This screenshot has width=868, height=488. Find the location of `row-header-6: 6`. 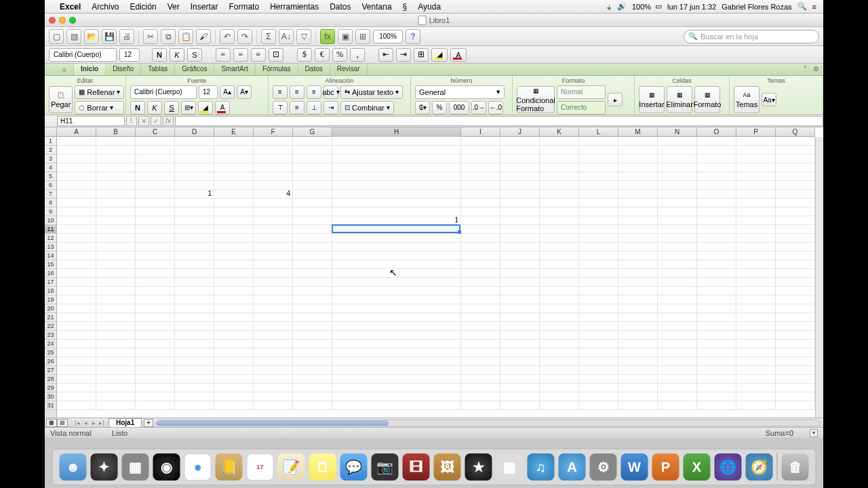

row-header-6: 6 is located at coordinates (50, 186).